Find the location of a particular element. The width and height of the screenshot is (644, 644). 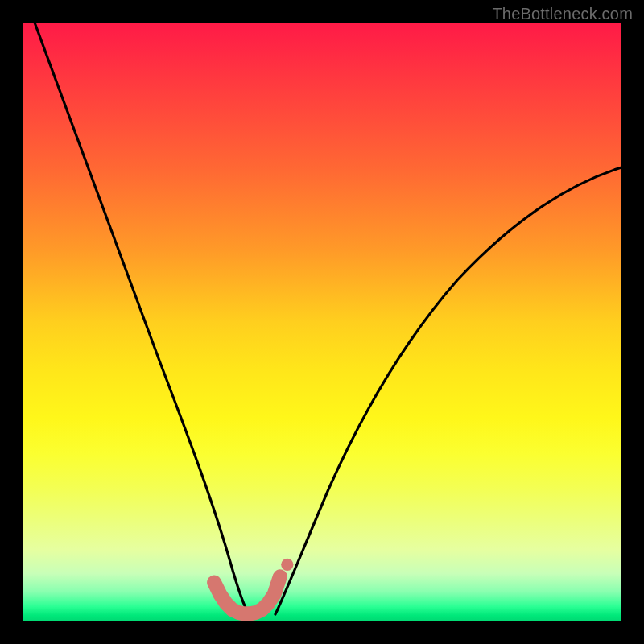

valley-stroke is located at coordinates (247, 595).